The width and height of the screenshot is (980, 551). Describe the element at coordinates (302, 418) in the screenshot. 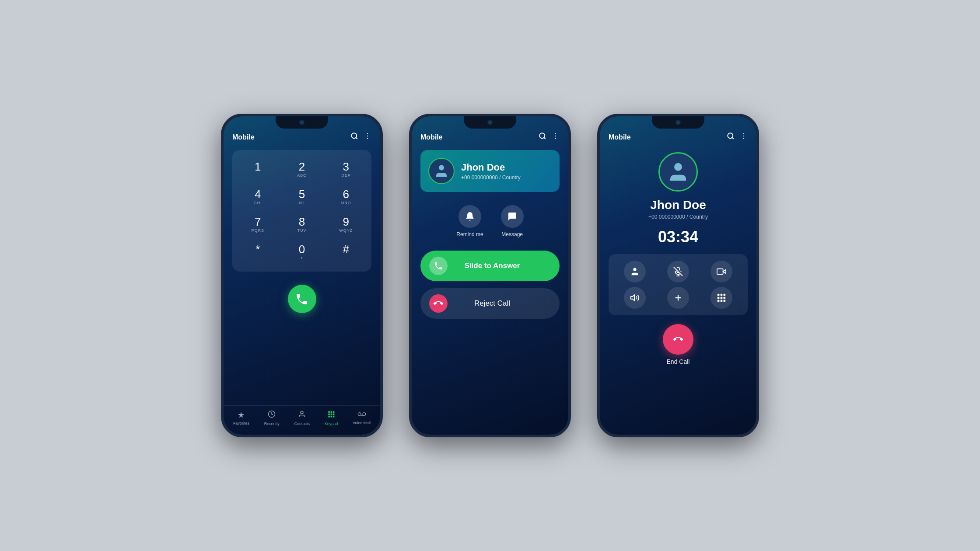

I see `nav-contacts: Contacts` at that location.